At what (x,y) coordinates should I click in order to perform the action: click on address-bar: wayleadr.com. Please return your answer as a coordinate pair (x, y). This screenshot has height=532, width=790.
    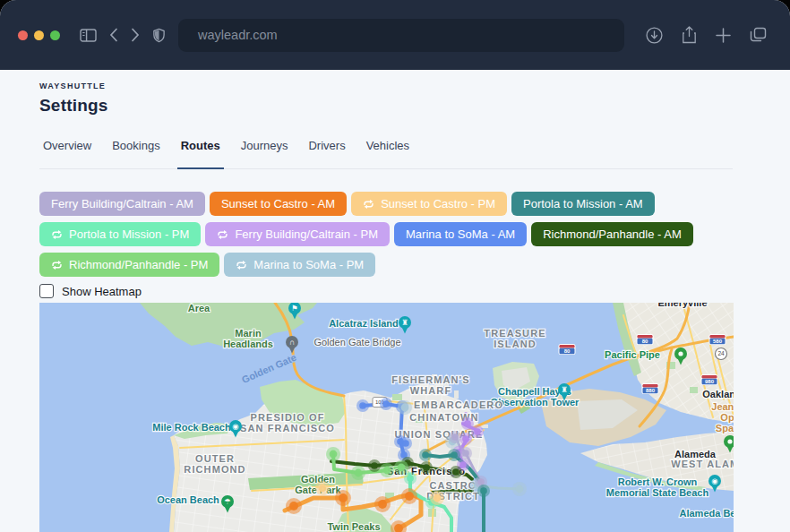
    Looking at the image, I should click on (401, 36).